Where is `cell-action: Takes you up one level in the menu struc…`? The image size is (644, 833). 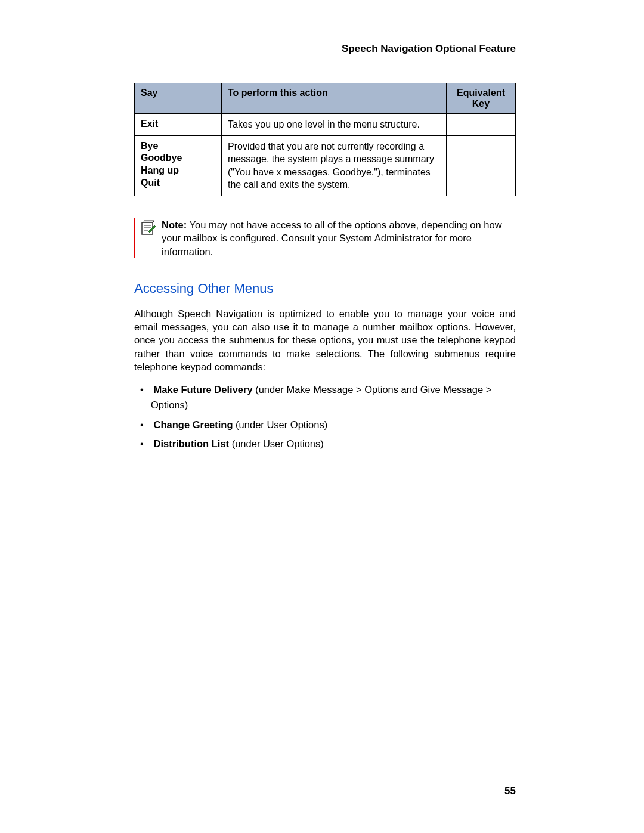 cell-action: Takes you up one level in the menu struc… is located at coordinates (334, 125).